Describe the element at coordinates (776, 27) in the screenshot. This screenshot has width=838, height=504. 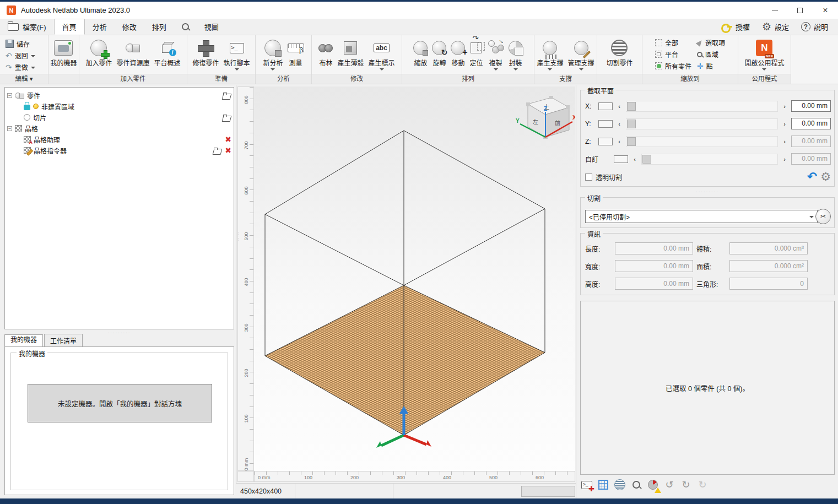
I see `settings-button: ⚙設定` at that location.